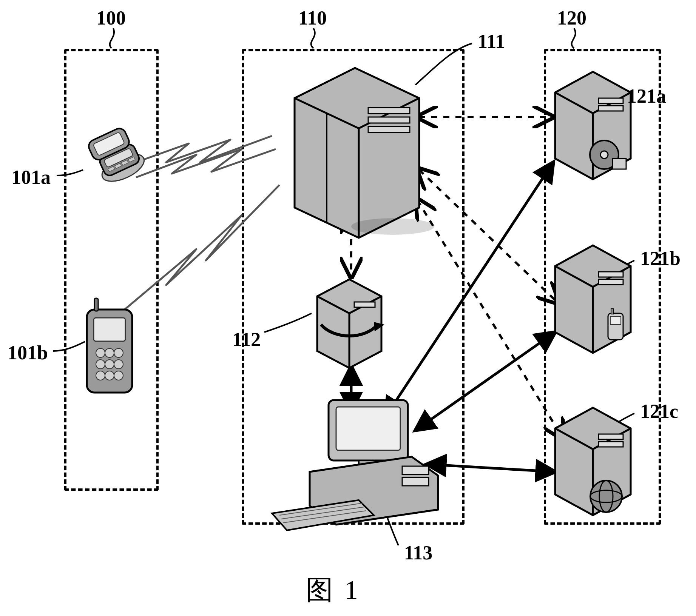  Describe the element at coordinates (491, 42) in the screenshot. I see `ref-111: 111` at that location.